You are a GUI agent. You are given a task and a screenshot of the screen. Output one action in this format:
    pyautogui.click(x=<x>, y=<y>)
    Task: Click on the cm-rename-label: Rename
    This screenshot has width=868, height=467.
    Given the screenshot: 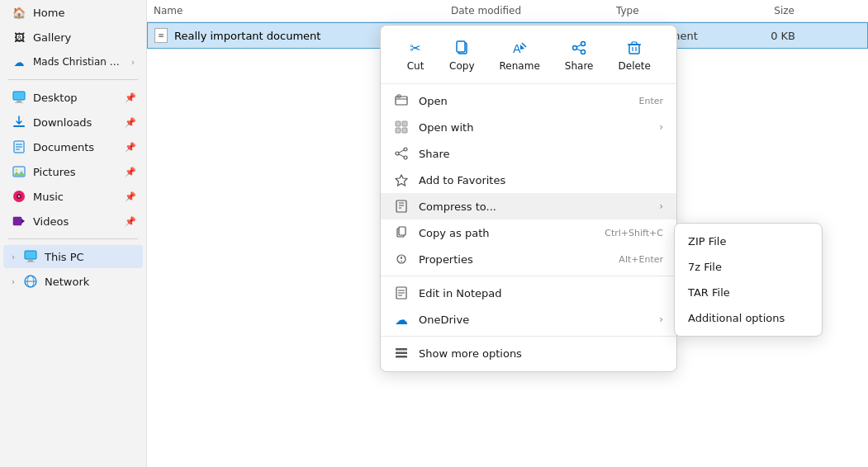 What is the action you would take?
    pyautogui.click(x=520, y=66)
    